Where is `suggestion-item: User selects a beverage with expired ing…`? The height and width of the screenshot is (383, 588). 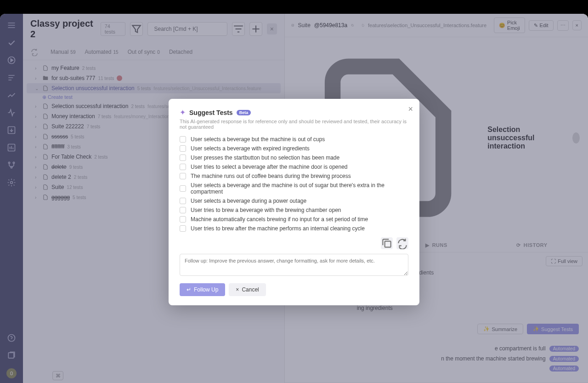 suggestion-item: User selects a beverage with expired ing… is located at coordinates (294, 149).